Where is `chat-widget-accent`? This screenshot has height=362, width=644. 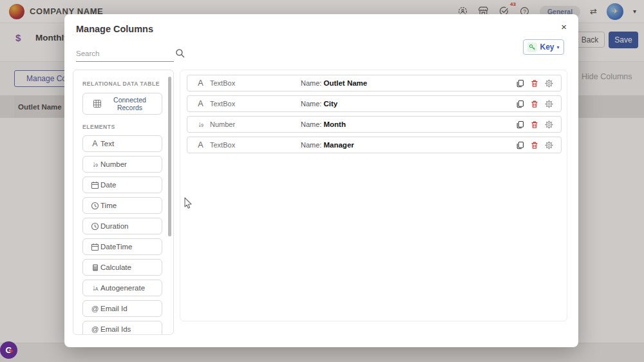 chat-widget-accent is located at coordinates (12, 351).